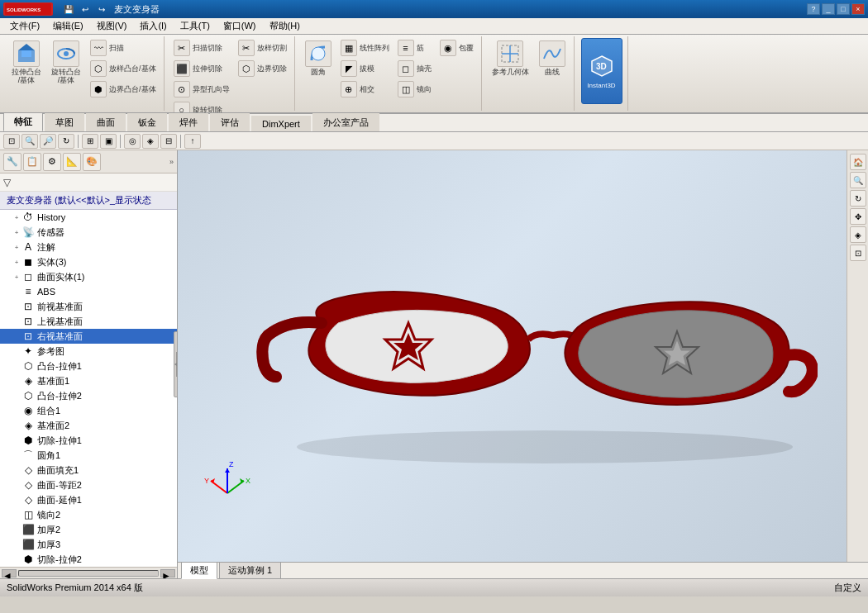  I want to click on loft-btn: ⬡ 放样凸台/基体, so click(123, 69).